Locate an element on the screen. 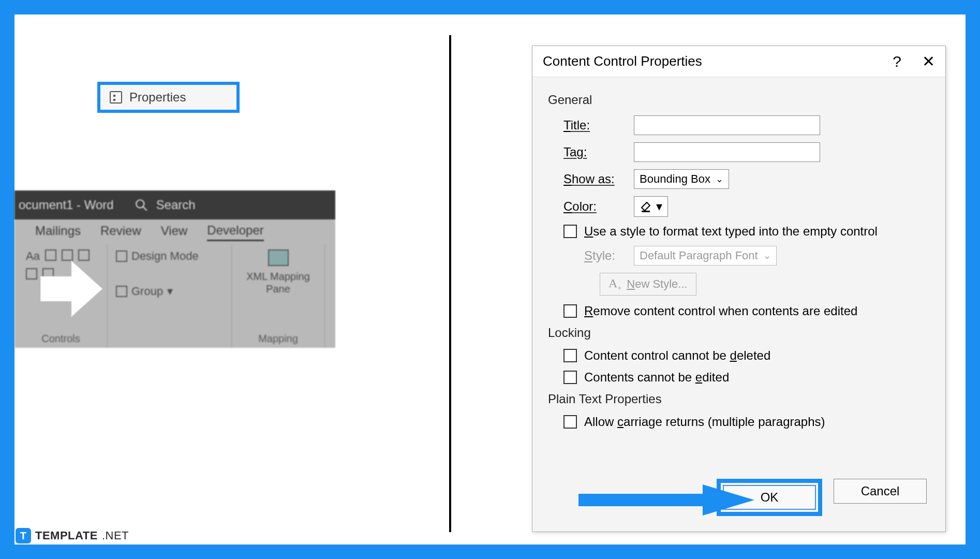 This screenshot has height=559, width=980. cannot-delete-checkbox is located at coordinates (570, 356).